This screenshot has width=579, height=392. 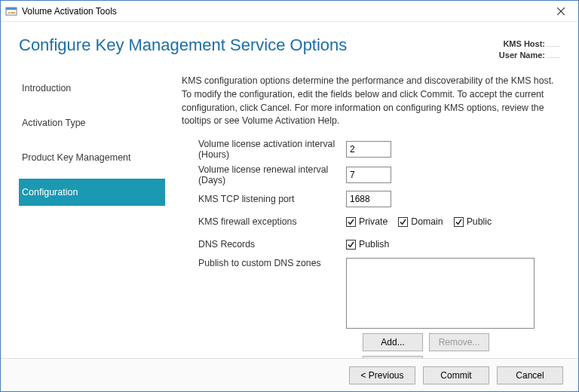 I want to click on cancel-button: Cancel, so click(x=530, y=375).